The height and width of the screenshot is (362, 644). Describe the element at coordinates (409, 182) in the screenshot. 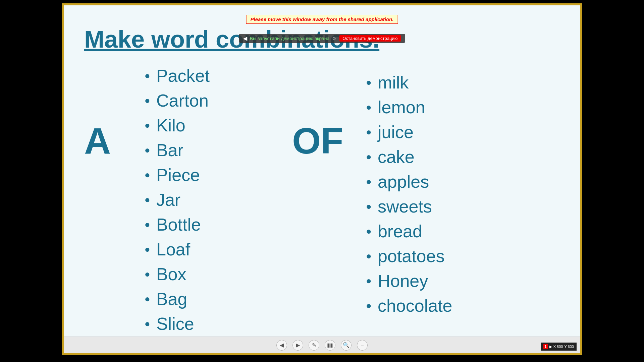

I see `list-item: apples` at that location.